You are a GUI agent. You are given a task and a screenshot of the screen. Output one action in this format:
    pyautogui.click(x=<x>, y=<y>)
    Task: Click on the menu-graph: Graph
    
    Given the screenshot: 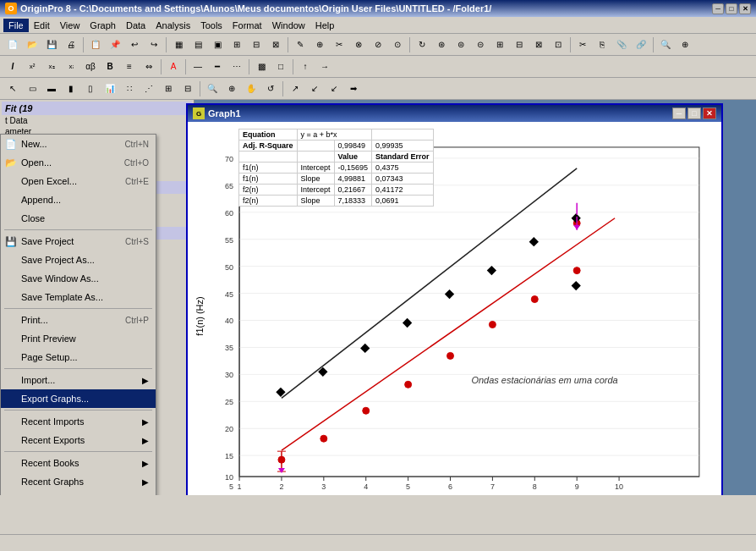 What is the action you would take?
    pyautogui.click(x=103, y=25)
    